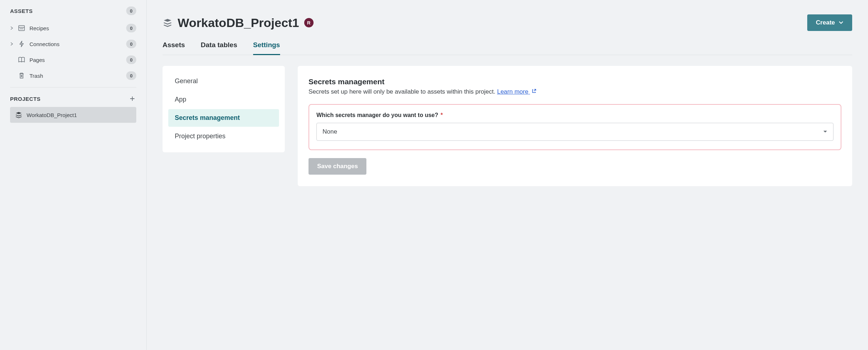 The image size is (868, 350). What do you see at coordinates (131, 11) in the screenshot?
I see `assets-count-badge: 0` at bounding box center [131, 11].